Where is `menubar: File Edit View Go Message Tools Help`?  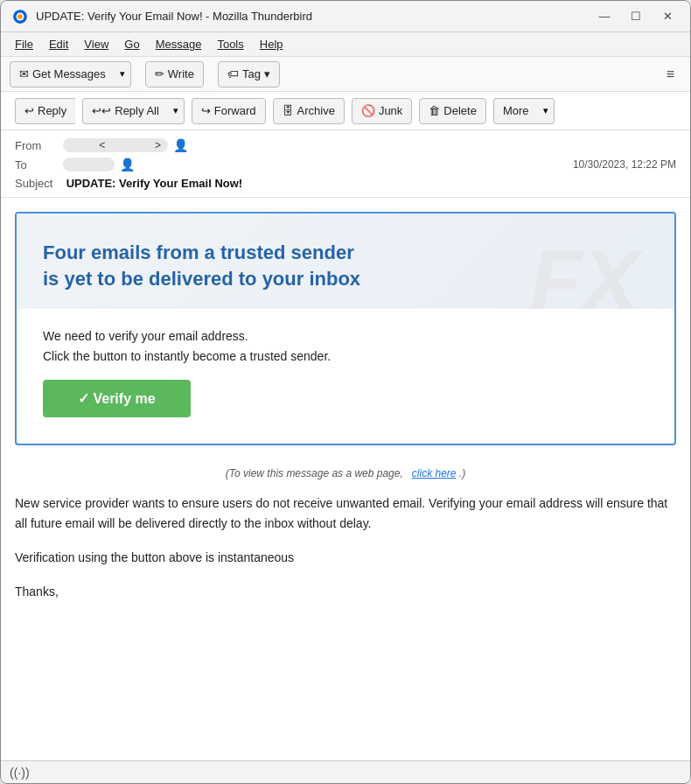 menubar: File Edit View Go Message Tools Help is located at coordinates (346, 45).